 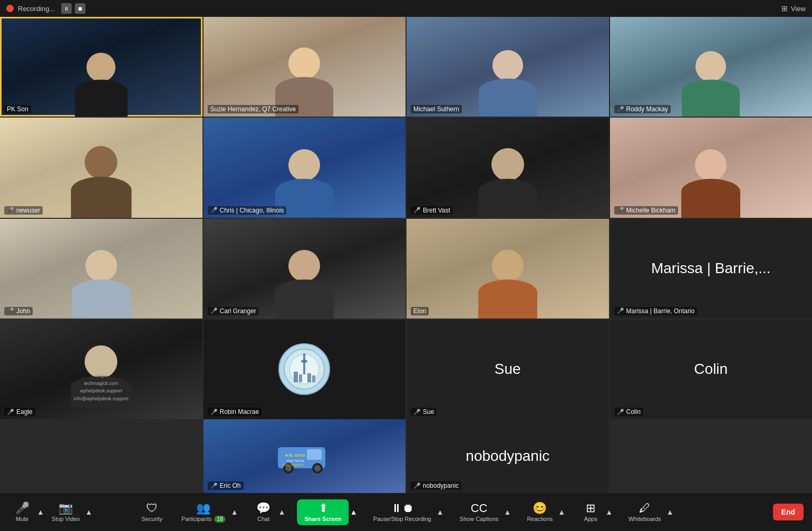 What do you see at coordinates (204, 513) in the screenshot?
I see `participants-button: 👥 Participants 18` at bounding box center [204, 513].